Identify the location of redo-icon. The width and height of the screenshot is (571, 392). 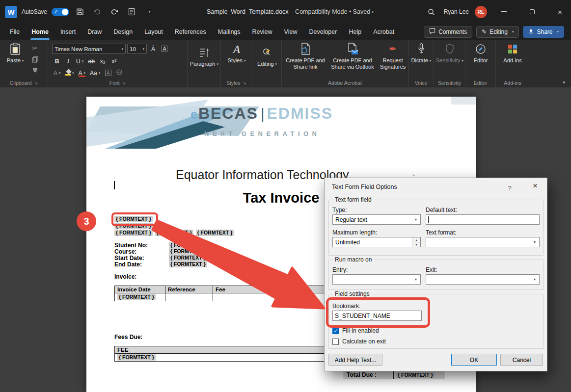
(114, 12).